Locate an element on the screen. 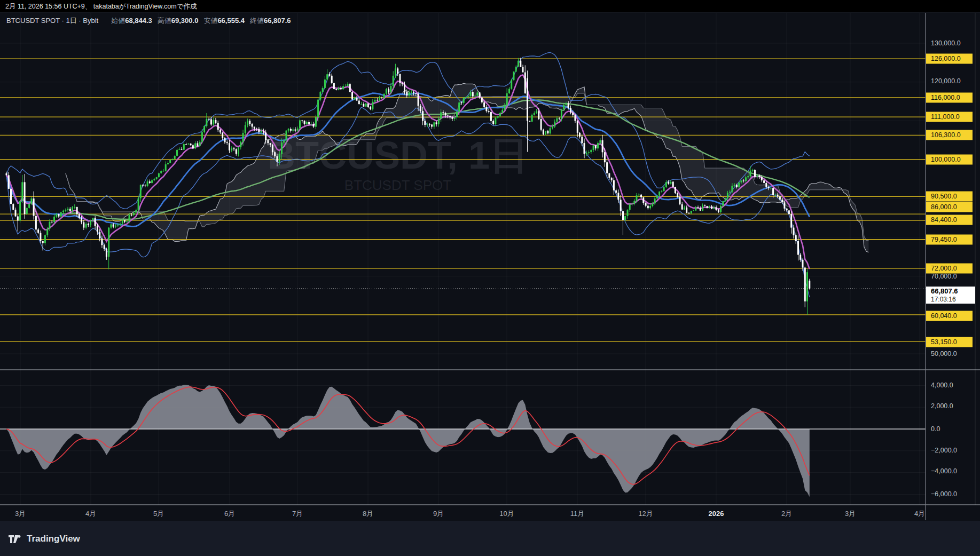 This screenshot has height=556, width=980. time-axis-label-9: 12月 is located at coordinates (645, 514).